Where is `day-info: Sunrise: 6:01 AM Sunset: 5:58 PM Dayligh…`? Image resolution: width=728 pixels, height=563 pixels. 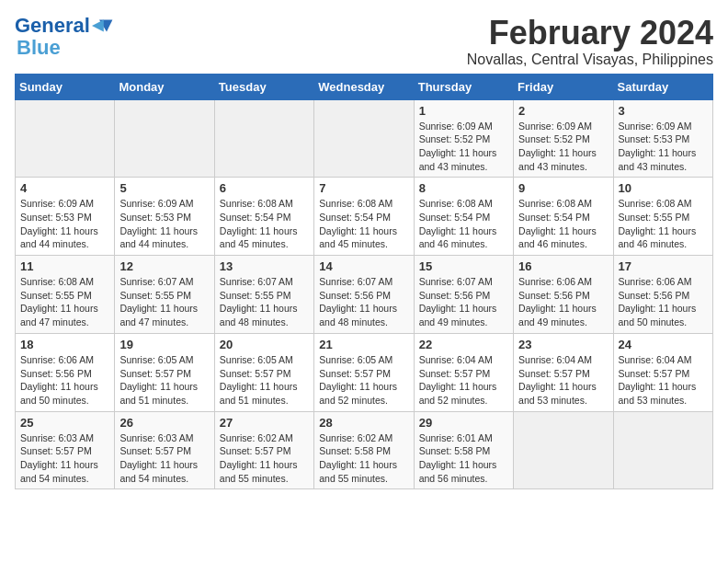 day-info: Sunrise: 6:01 AM Sunset: 5:58 PM Dayligh… is located at coordinates (463, 458).